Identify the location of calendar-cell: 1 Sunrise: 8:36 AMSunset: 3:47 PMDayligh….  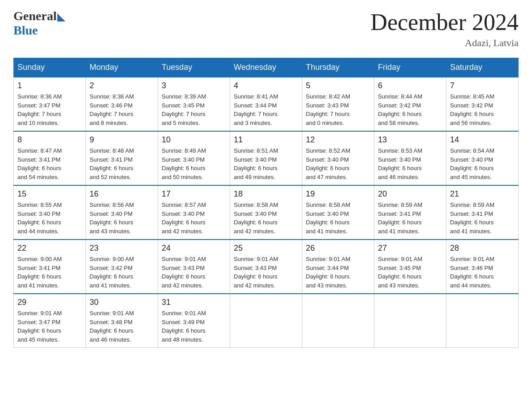
(50, 104).